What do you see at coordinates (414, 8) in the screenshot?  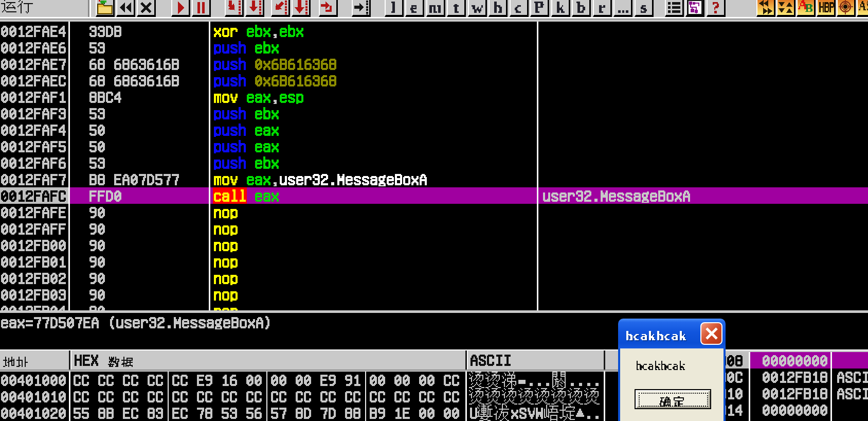 I see `executables-window-button` at bounding box center [414, 8].